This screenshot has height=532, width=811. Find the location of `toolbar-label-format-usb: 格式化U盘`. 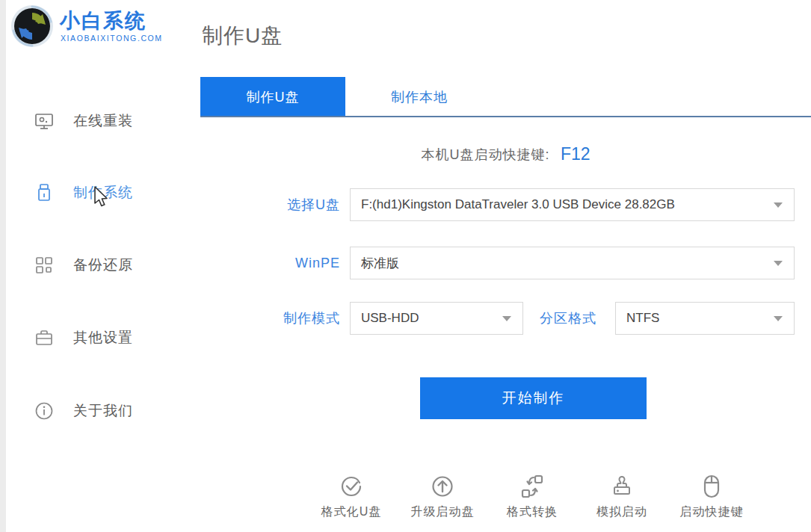

toolbar-label-format-usb: 格式化U盘 is located at coordinates (351, 513).